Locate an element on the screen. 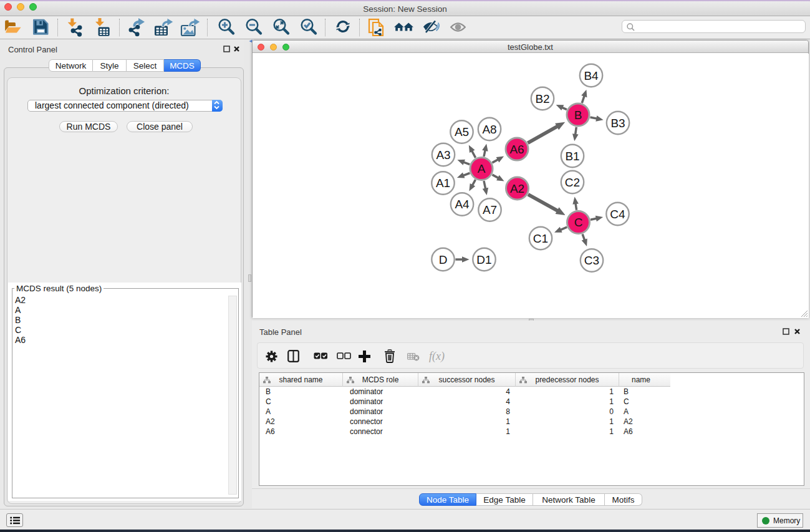 The width and height of the screenshot is (810, 532). svg-text: C2 is located at coordinates (572, 182).